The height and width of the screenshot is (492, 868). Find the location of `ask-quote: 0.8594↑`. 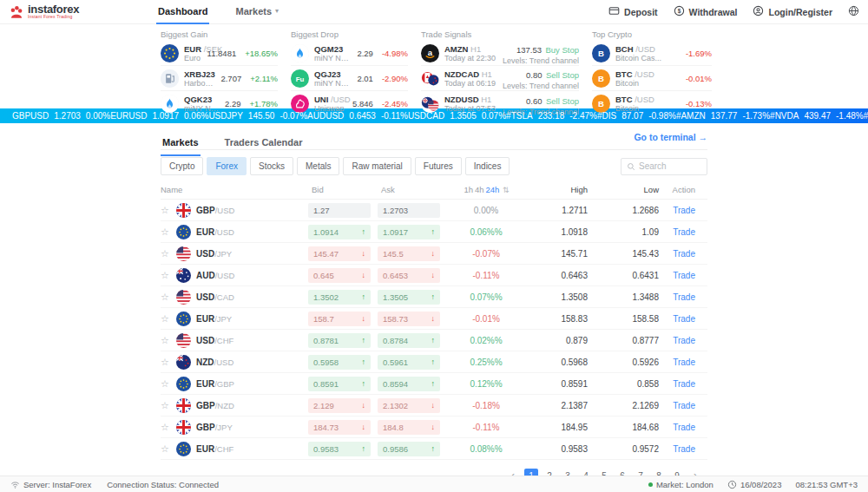

ask-quote: 0.8594↑ is located at coordinates (409, 384).